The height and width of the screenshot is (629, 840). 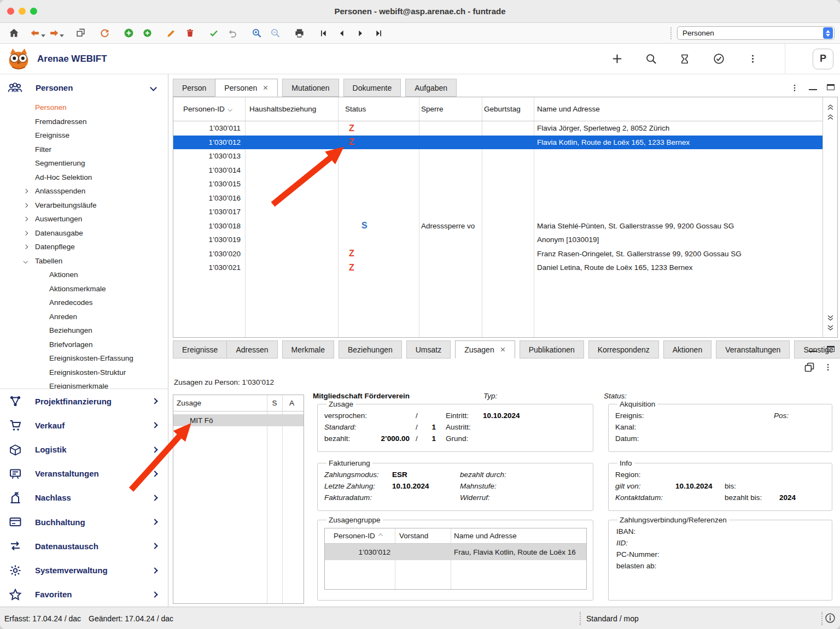 What do you see at coordinates (194, 87) in the screenshot?
I see `tab-person: Person` at bounding box center [194, 87].